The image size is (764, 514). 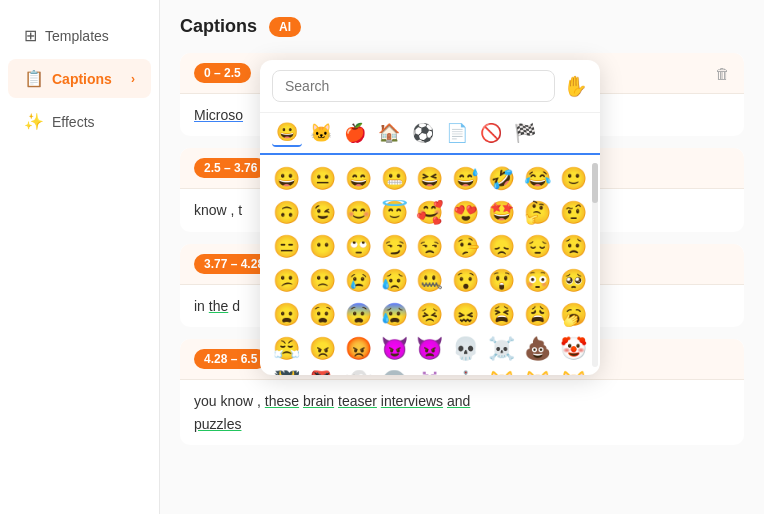 What do you see at coordinates (359, 315) in the screenshot?
I see `emoji-item: 😨` at bounding box center [359, 315].